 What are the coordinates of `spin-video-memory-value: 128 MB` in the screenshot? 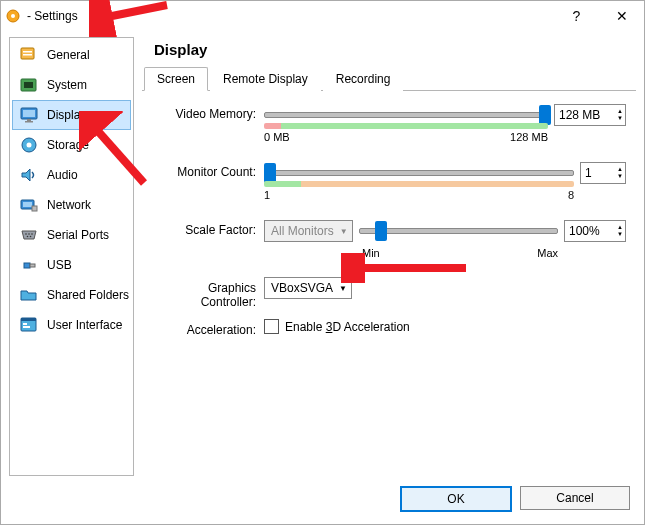 It's located at (580, 115).